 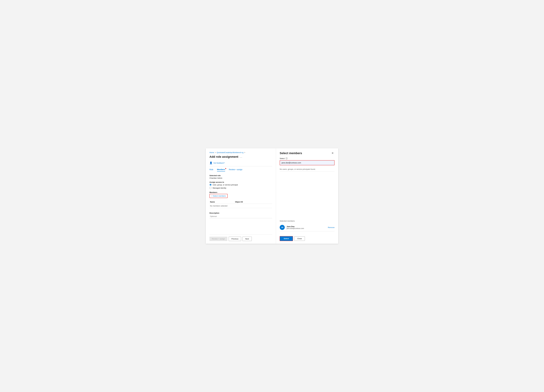 What do you see at coordinates (286, 158) in the screenshot?
I see `info-icon: ℹ` at bounding box center [286, 158].